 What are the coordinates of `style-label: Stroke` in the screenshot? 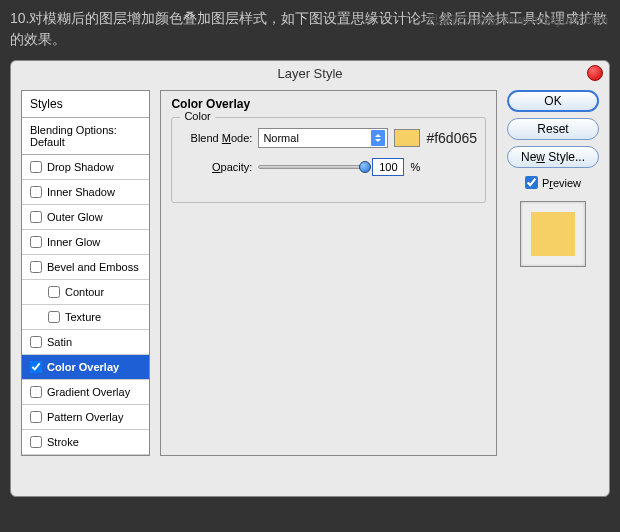 It's located at (63, 442).